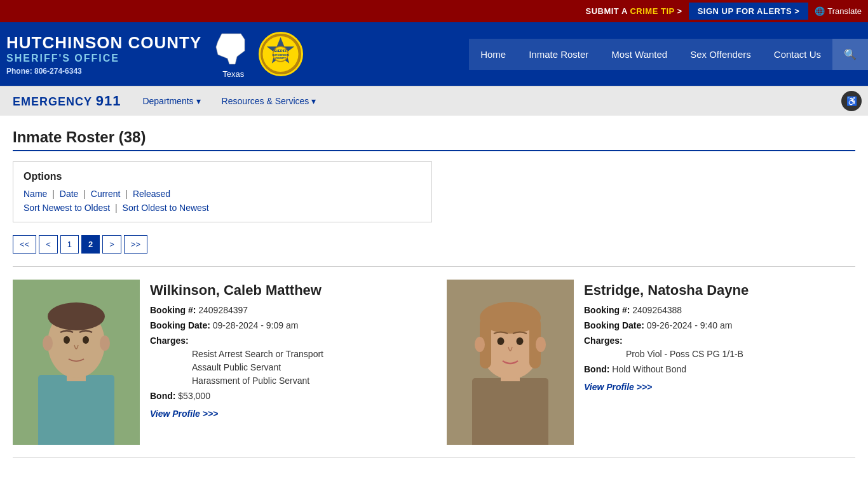 The width and height of the screenshot is (868, 488). What do you see at coordinates (434, 54) in the screenshot?
I see `header: HUTCHINSON COUNTY SHERIFF'S OFFICE Phone…` at bounding box center [434, 54].